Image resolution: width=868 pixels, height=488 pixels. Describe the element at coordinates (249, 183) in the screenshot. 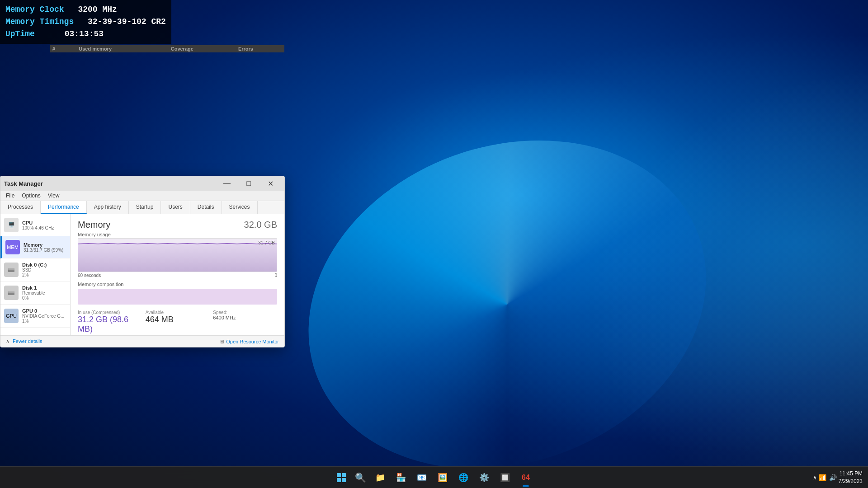

I see `tm-restore-btn: □` at that location.